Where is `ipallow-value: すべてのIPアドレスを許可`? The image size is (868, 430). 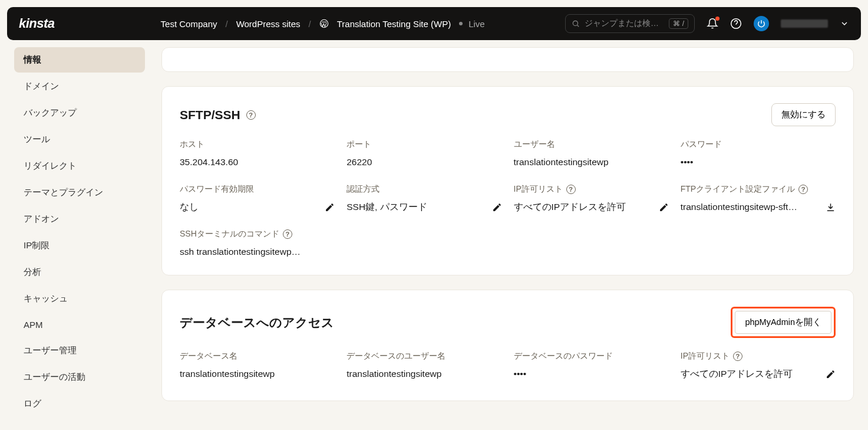 ipallow-value: すべてのIPアドレスを許可 is located at coordinates (570, 208).